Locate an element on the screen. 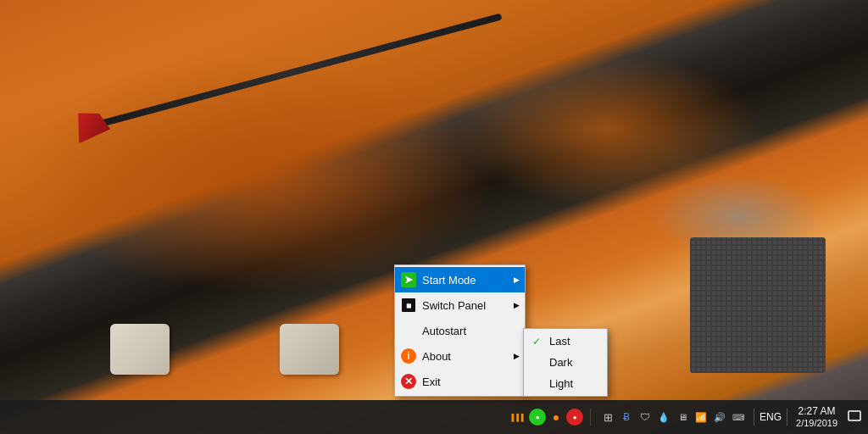 The width and height of the screenshot is (868, 434). dark-label: Dark is located at coordinates (561, 363).